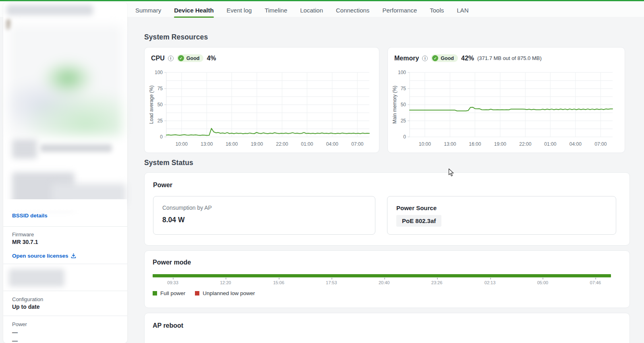  I want to click on tab-connections: Connections, so click(353, 10).